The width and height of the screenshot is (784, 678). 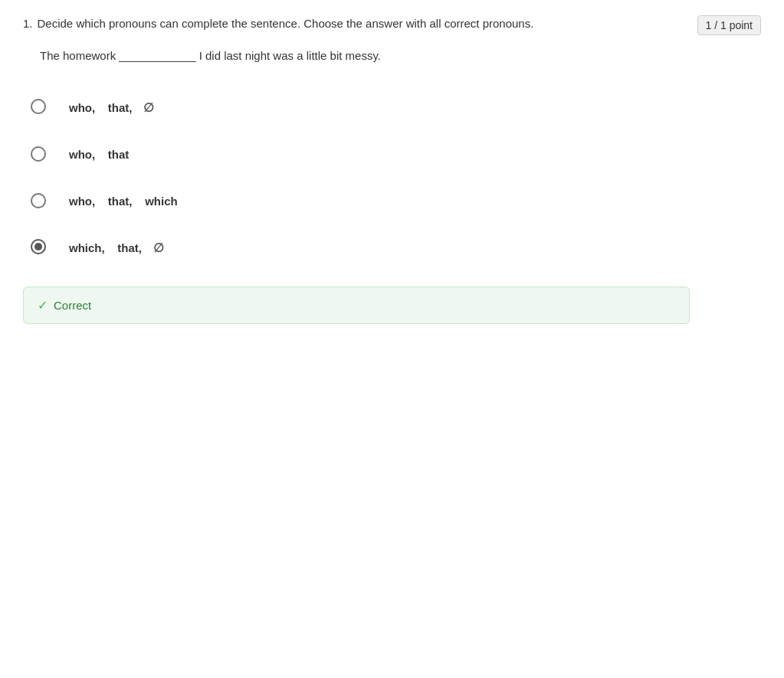 I want to click on term-that-a: that,, so click(x=120, y=107).